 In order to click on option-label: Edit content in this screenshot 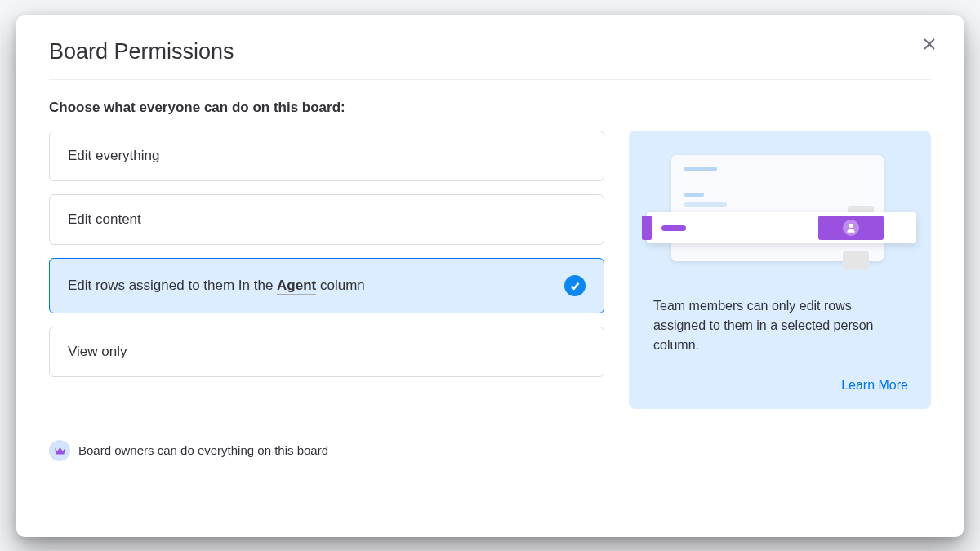, I will do `click(105, 220)`.